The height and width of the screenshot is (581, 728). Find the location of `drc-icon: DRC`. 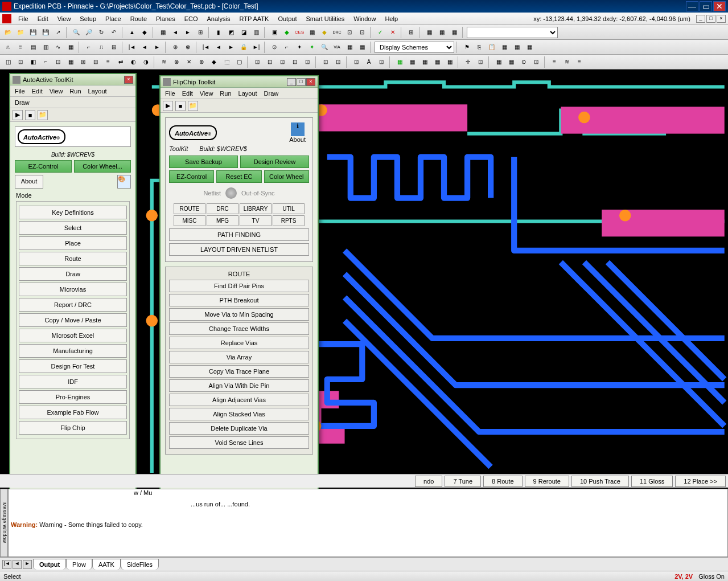

drc-icon: DRC is located at coordinates (337, 32).